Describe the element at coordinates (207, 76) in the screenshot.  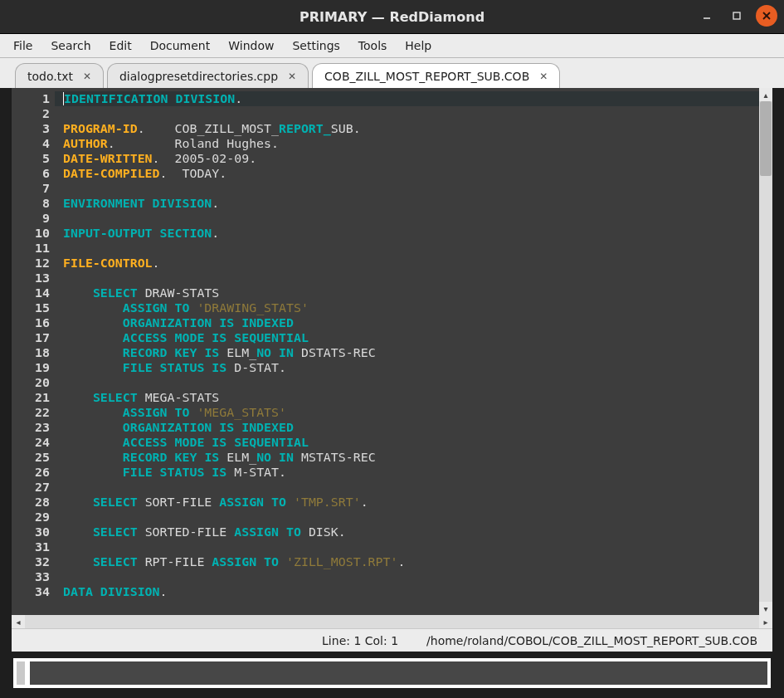
I see `tab-dialogpreset: dialogpresetdirectories.cpp ✕` at that location.